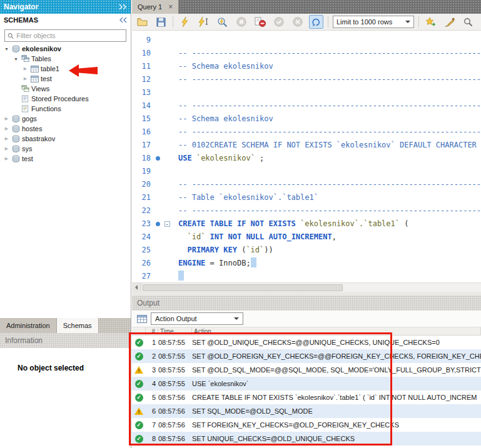 The width and height of the screenshot is (481, 448). Describe the element at coordinates (152, 384) in the screenshot. I see `row-index: 4` at that location.